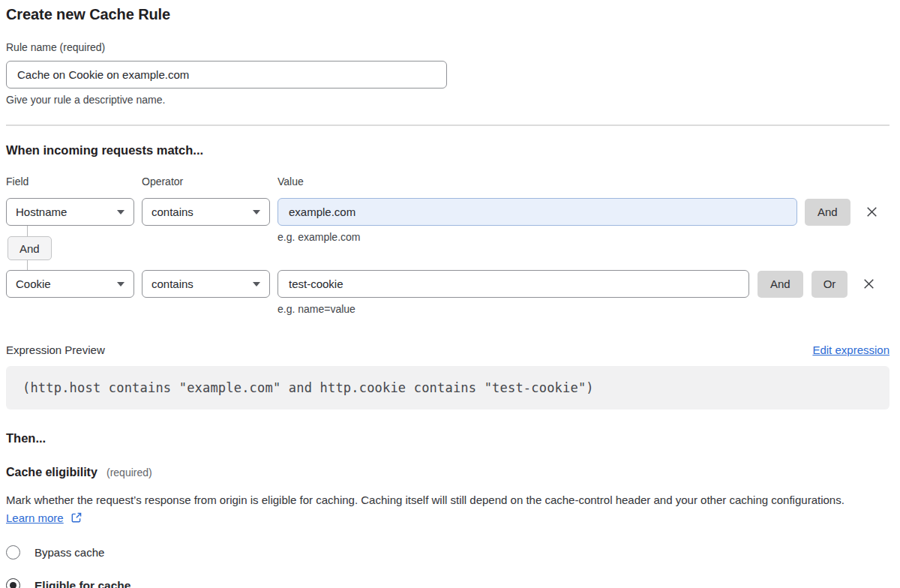 The height and width of the screenshot is (588, 900). I want to click on expression-preview-label: Expression Preview, so click(56, 350).